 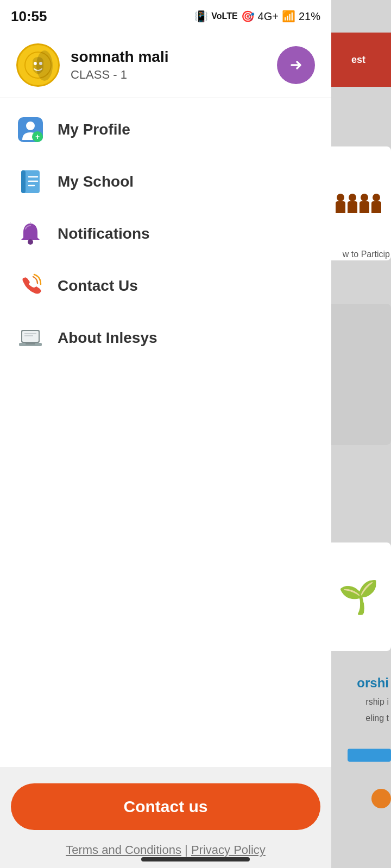 I want to click on sidebar-item-about-inlesys: About Inlesys, so click(x=166, y=338).